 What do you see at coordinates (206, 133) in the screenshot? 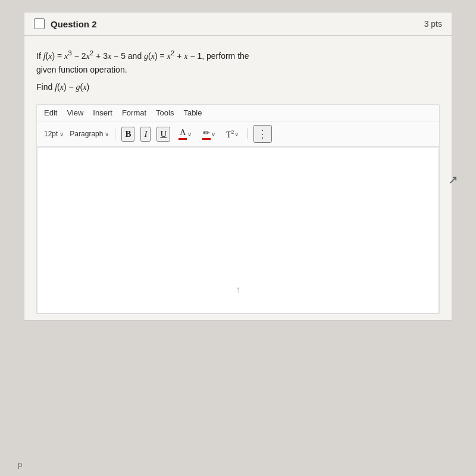
I see `pencil-symbol: ✏` at bounding box center [206, 133].